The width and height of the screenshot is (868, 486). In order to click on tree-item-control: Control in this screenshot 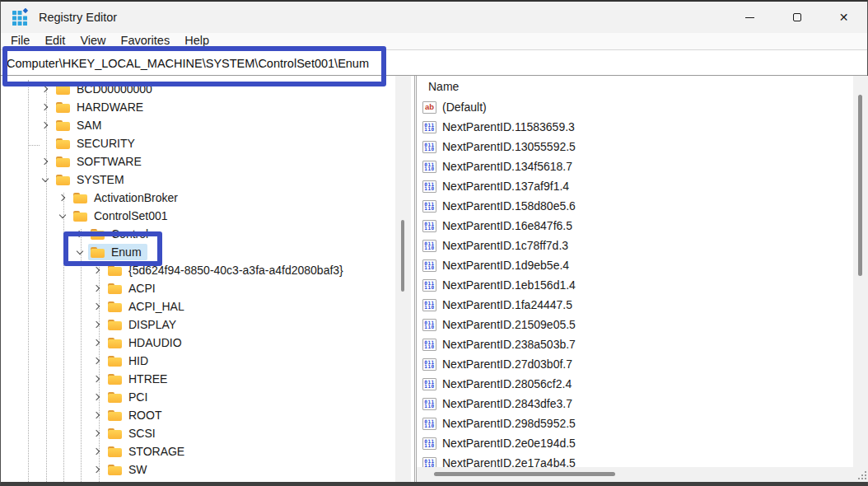, I will do `click(198, 234)`.